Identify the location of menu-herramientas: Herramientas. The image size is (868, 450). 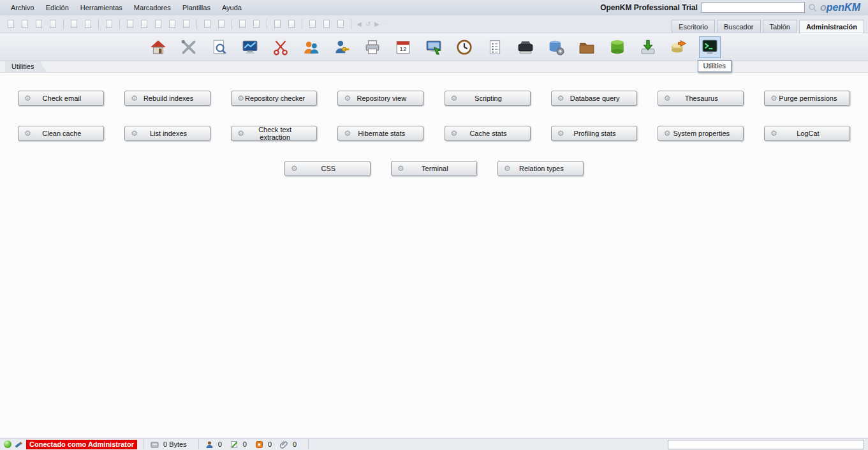
(101, 8).